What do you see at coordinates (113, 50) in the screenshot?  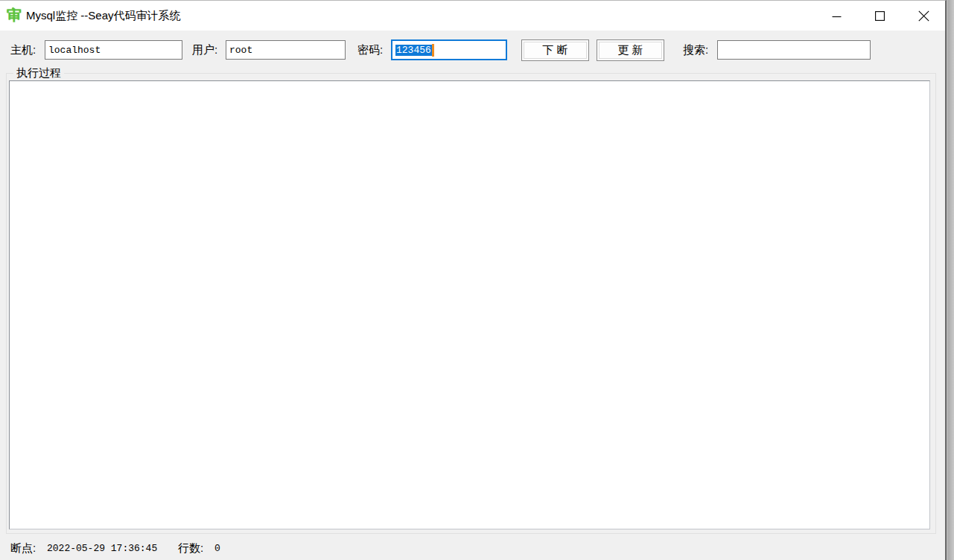 I see `host-input: localhost` at bounding box center [113, 50].